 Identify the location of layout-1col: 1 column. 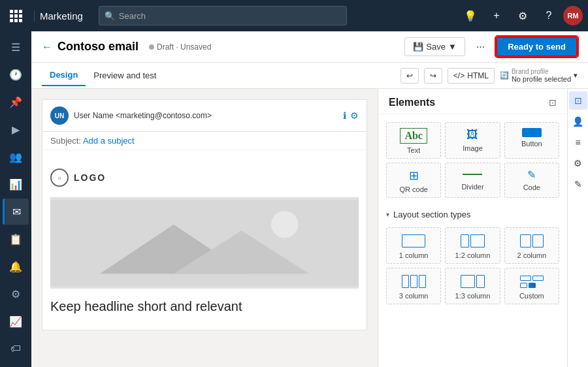
(414, 246).